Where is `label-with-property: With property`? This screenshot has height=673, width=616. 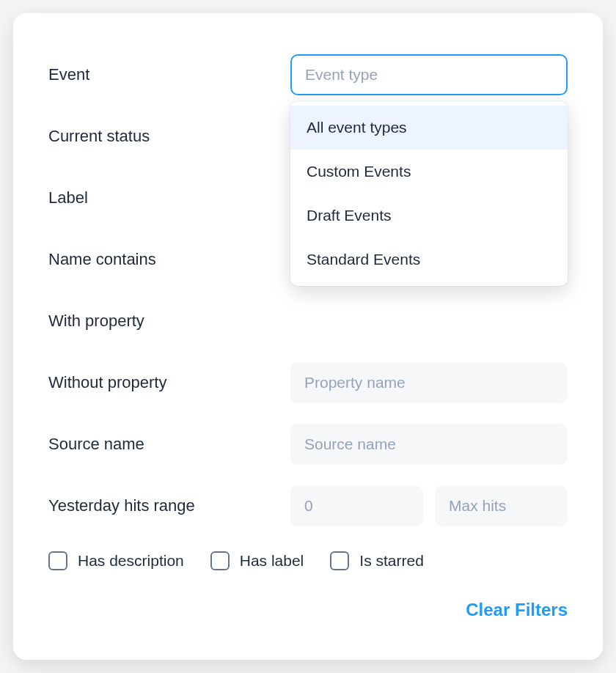
label-with-property: With property is located at coordinates (97, 321).